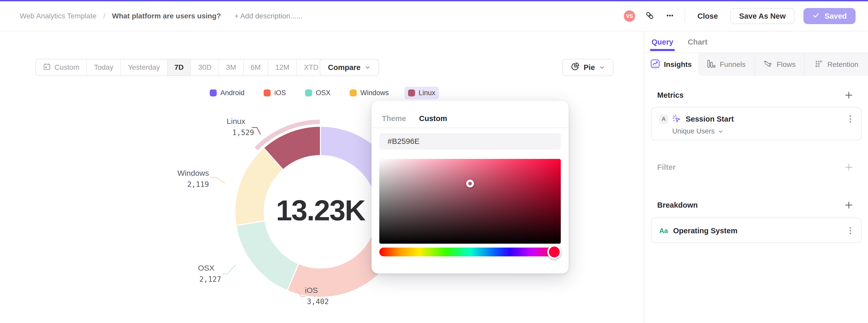 The height and width of the screenshot is (323, 868). Describe the element at coordinates (470, 252) in the screenshot. I see `hue-slider` at that location.